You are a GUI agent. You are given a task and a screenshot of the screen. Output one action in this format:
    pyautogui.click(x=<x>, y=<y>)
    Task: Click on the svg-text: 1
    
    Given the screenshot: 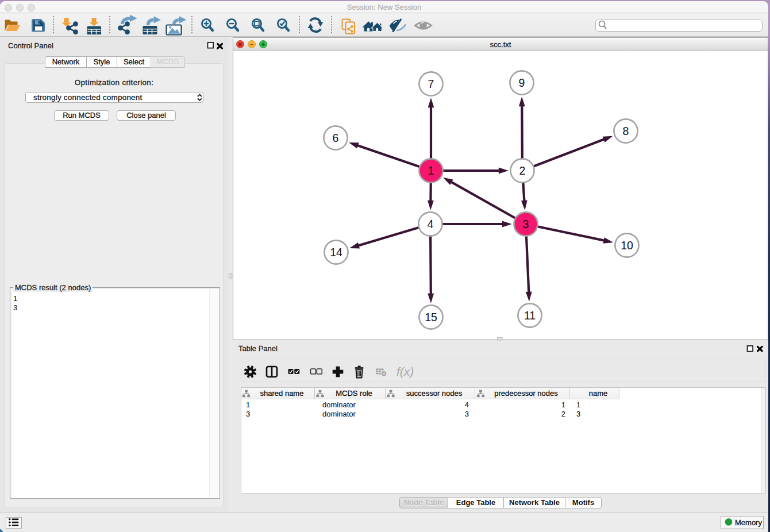 What is the action you would take?
    pyautogui.click(x=431, y=171)
    